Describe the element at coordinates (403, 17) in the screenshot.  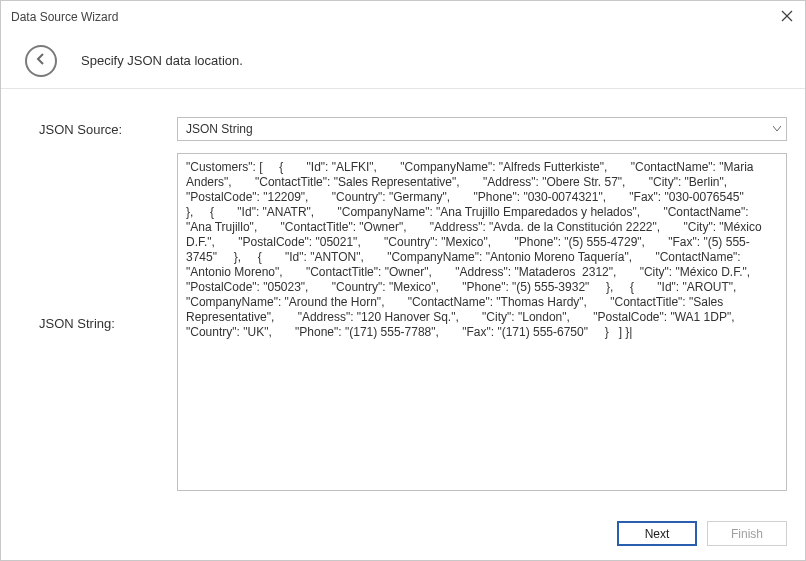
I see `titlebar: Data Source Wizard` at that location.